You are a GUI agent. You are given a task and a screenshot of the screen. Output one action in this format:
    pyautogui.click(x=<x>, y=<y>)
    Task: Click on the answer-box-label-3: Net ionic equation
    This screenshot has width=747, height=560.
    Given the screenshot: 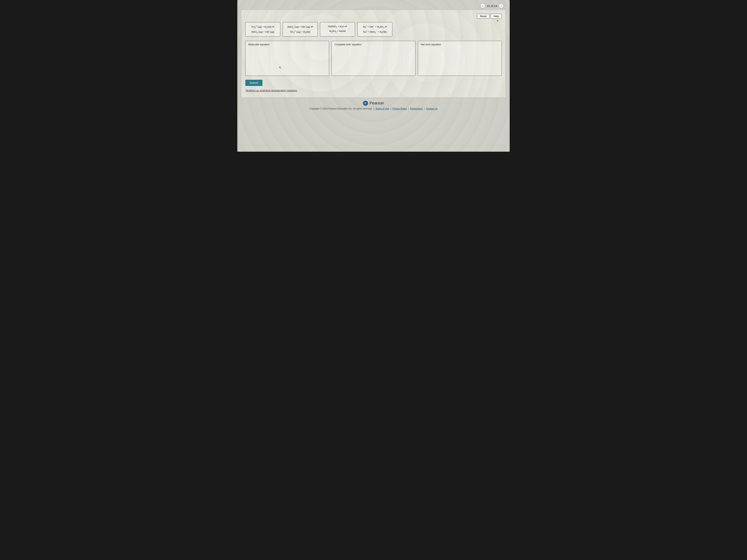 What is the action you would take?
    pyautogui.click(x=460, y=45)
    